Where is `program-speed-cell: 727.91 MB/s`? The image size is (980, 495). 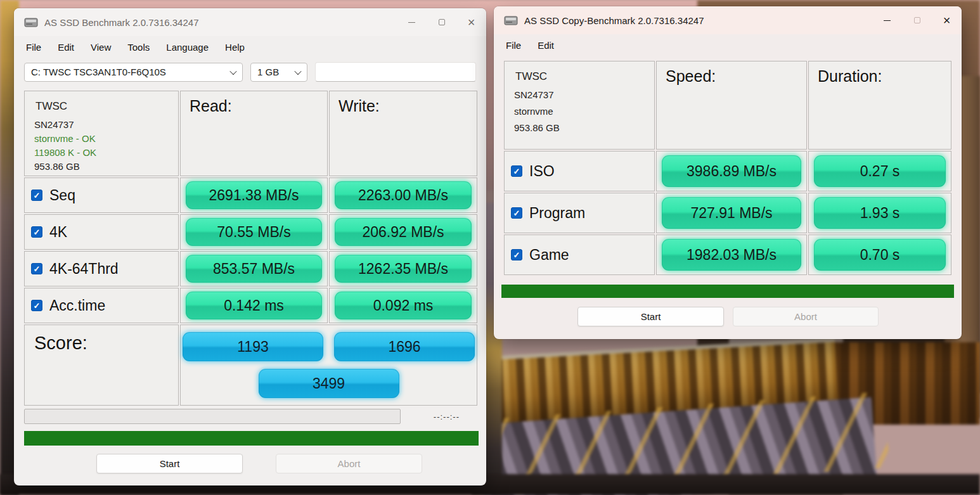
program-speed-cell: 727.91 MB/s is located at coordinates (732, 213).